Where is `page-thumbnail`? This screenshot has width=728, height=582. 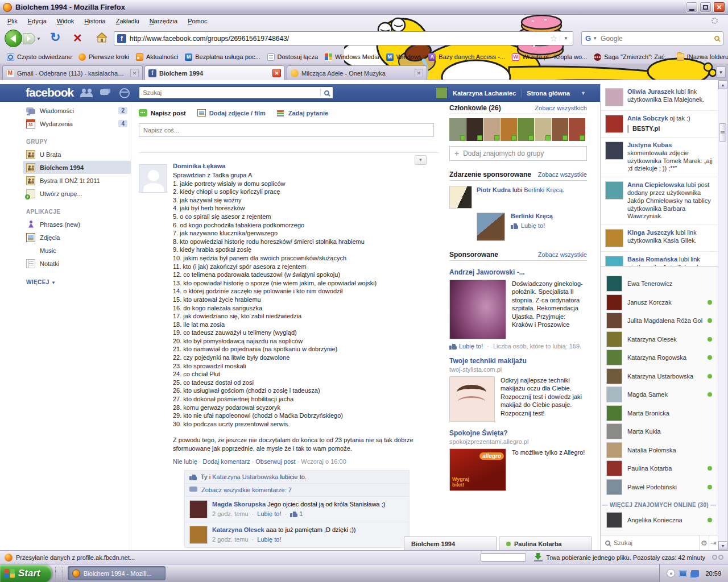 page-thumbnail is located at coordinates (491, 227).